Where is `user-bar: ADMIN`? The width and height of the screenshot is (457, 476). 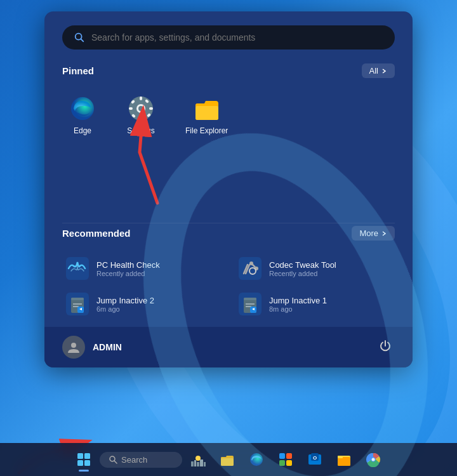 user-bar: ADMIN is located at coordinates (228, 347).